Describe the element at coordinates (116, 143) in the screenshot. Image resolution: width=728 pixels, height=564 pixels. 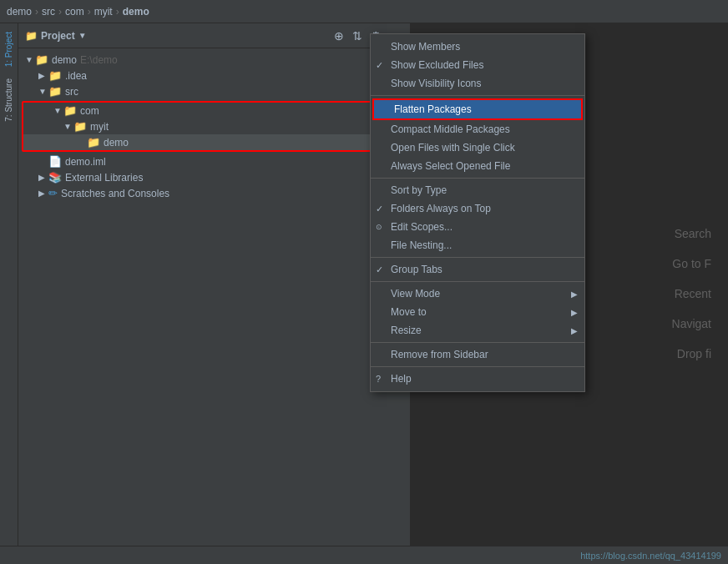
I see `tree-label-demo: demo` at that location.